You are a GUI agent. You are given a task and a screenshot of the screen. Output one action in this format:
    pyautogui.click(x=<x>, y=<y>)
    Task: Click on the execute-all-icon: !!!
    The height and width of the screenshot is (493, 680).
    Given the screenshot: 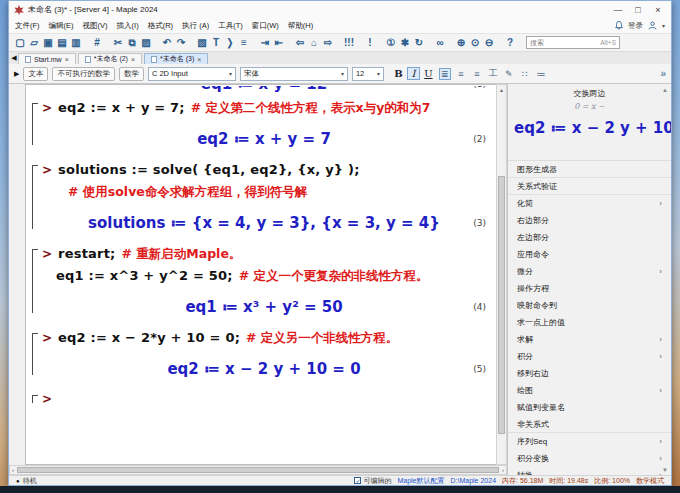 What is the action you would take?
    pyautogui.click(x=349, y=42)
    